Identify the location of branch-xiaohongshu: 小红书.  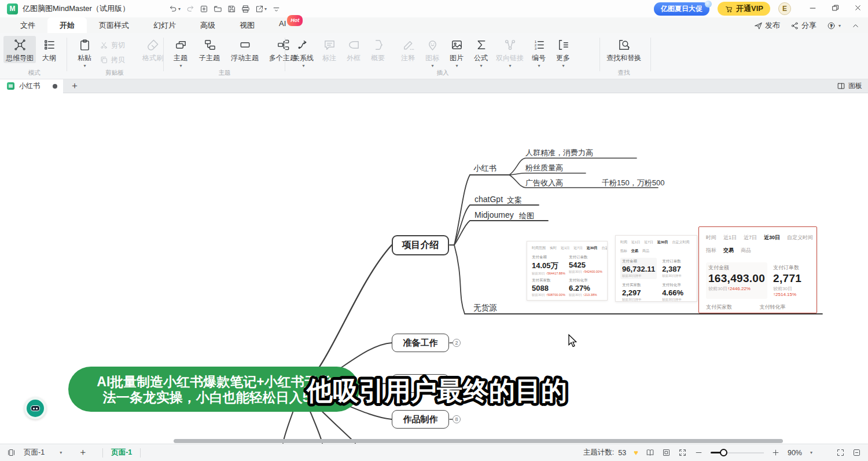
(485, 169).